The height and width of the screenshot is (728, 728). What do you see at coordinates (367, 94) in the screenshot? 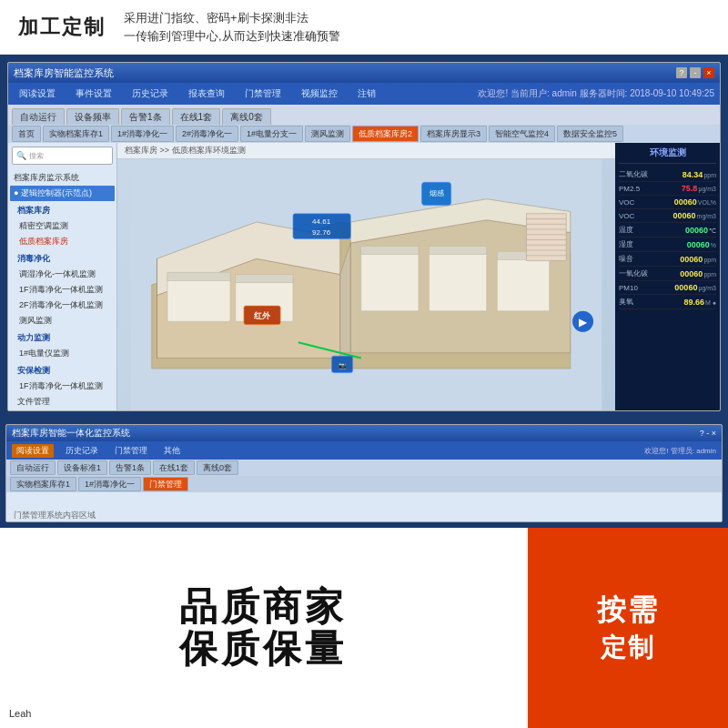
I see `nav-logout: 注销` at bounding box center [367, 94].